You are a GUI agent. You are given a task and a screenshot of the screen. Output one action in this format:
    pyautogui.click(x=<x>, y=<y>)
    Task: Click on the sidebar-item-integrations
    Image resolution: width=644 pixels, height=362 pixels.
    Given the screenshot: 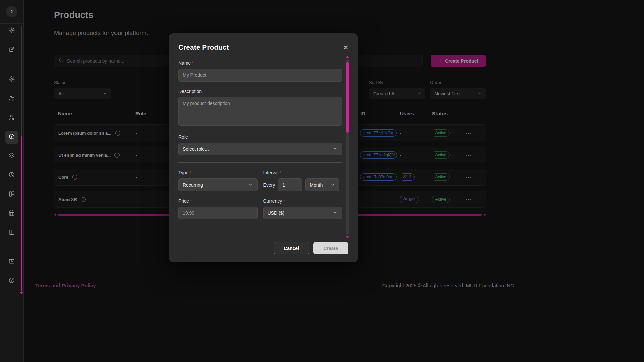 What is the action you would take?
    pyautogui.click(x=12, y=156)
    